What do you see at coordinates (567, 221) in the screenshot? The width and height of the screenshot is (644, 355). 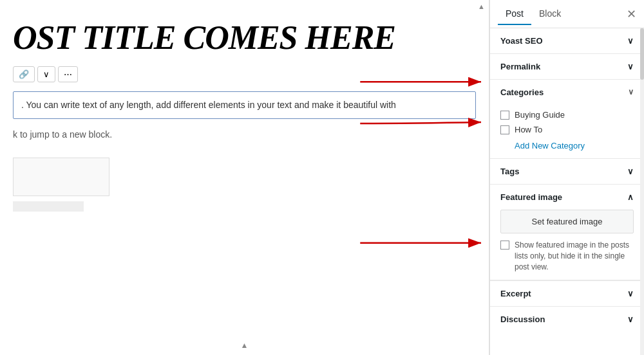 I see `set-featured-image-button: Set featured image` at bounding box center [567, 221].